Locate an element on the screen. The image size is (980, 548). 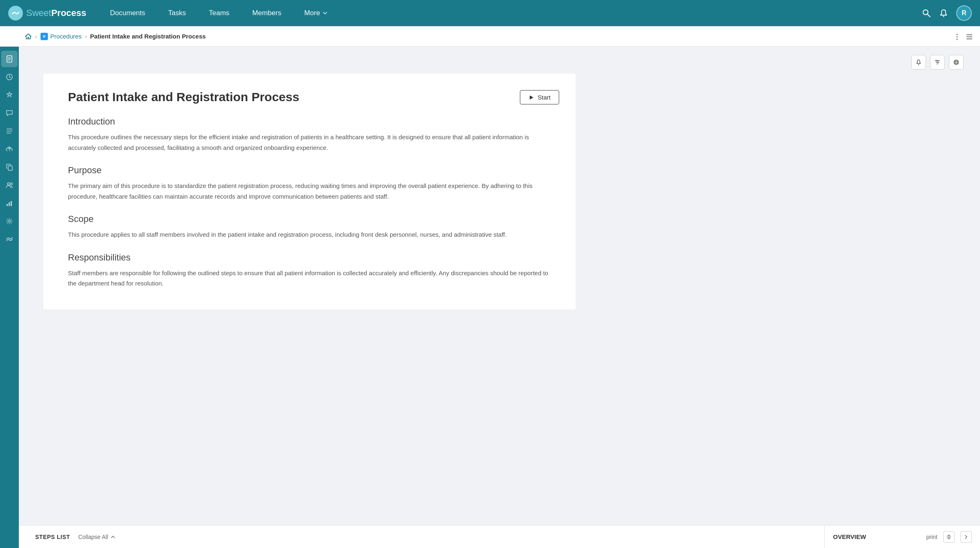
section-title-scope: Scope is located at coordinates (309, 219).